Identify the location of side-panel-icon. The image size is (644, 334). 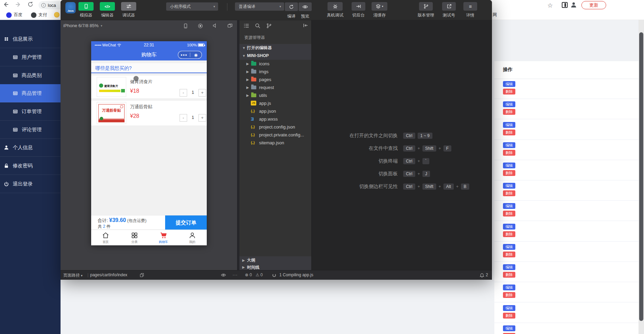
(565, 5).